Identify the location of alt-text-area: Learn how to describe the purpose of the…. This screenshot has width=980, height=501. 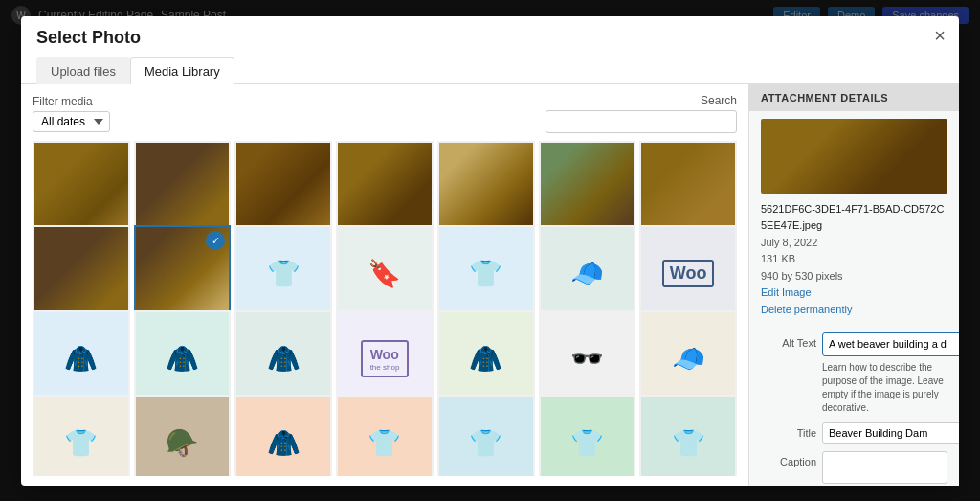
(890, 374).